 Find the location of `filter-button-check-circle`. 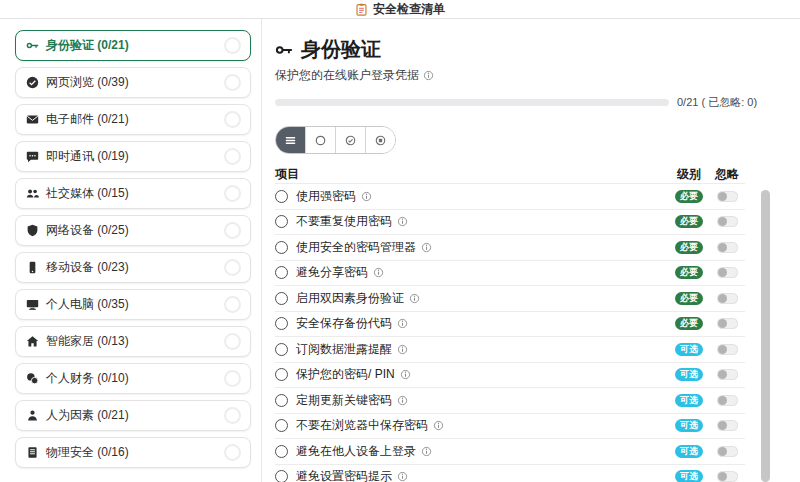

filter-button-check-circle is located at coordinates (351, 140).